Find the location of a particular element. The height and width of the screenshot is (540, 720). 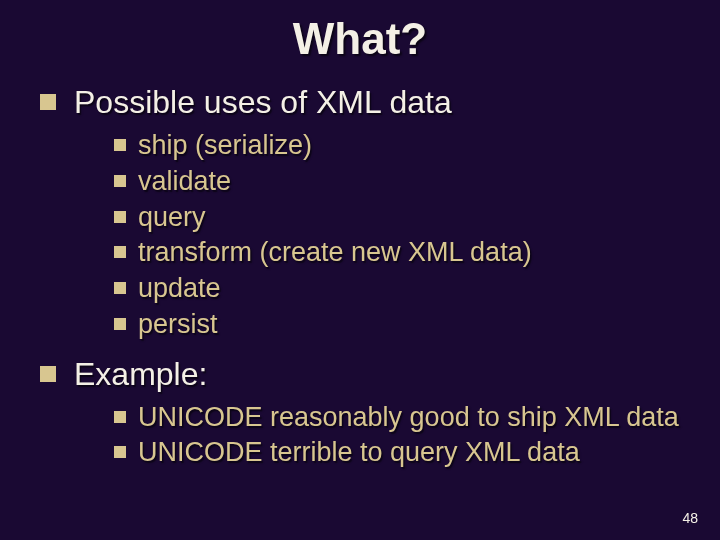

level2-text: query is located at coordinates (172, 218).